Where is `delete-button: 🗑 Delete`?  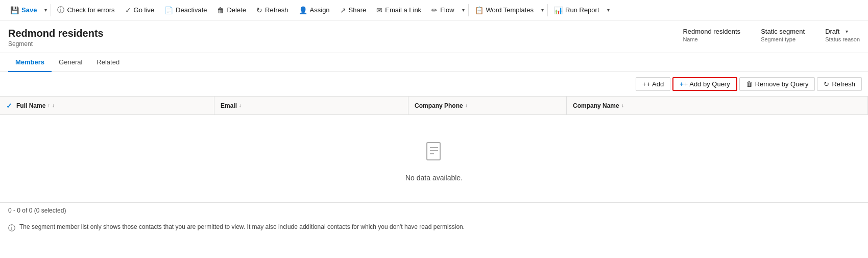
delete-button: 🗑 Delete is located at coordinates (232, 10).